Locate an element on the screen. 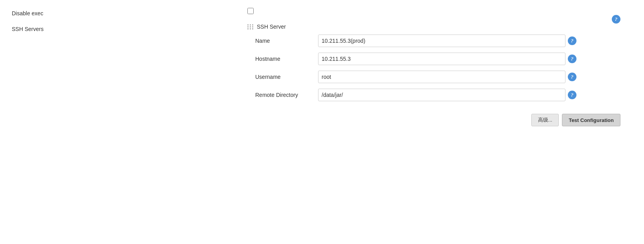 The image size is (644, 244). username-help-icon: ? is located at coordinates (572, 77).